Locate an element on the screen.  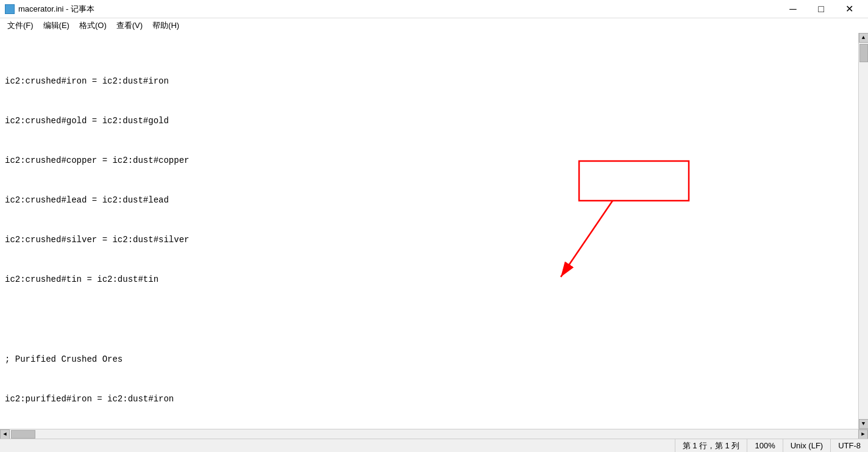
vertical-scrollbar: ▲ ▼ is located at coordinates (863, 231).